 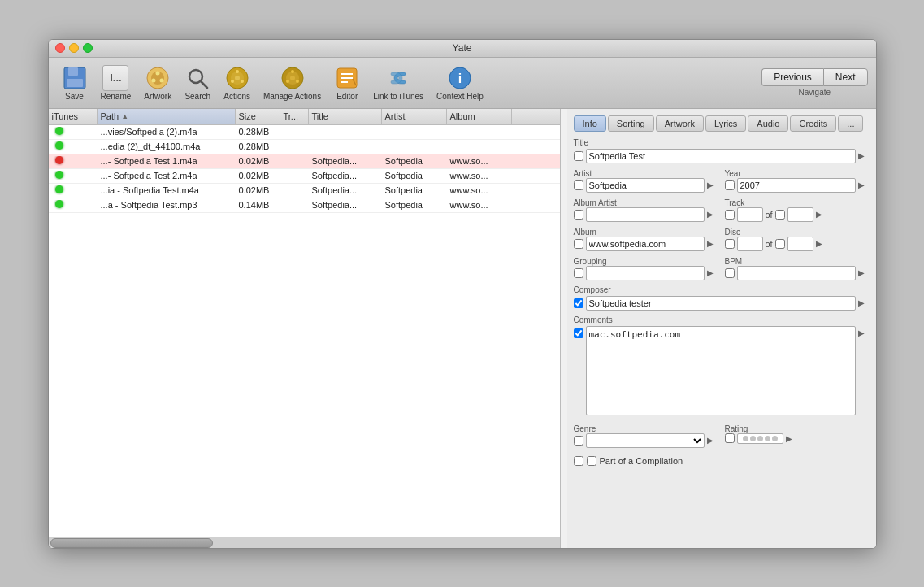 What do you see at coordinates (167, 117) in the screenshot?
I see `col-header-path: Path ▲` at bounding box center [167, 117].